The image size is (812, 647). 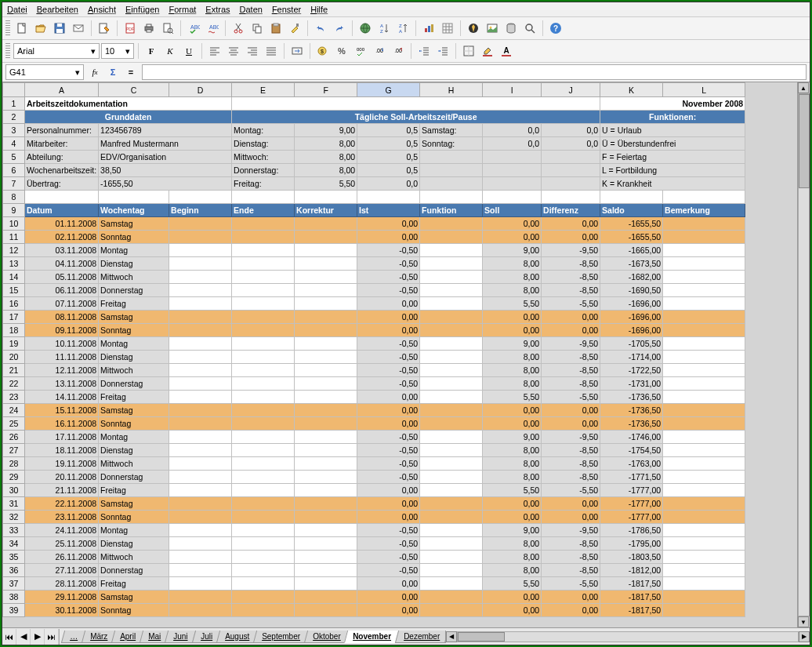 I want to click on align-justify-icon, so click(x=271, y=51).